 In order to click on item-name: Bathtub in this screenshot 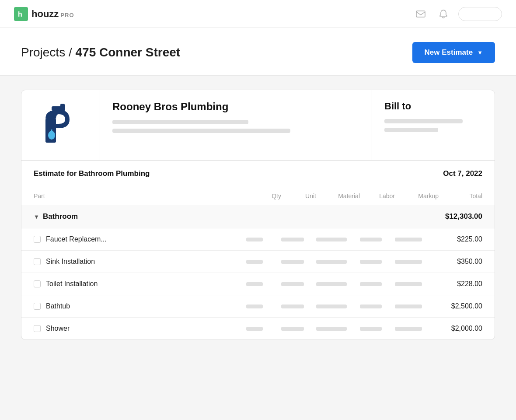, I will do `click(58, 306)`.